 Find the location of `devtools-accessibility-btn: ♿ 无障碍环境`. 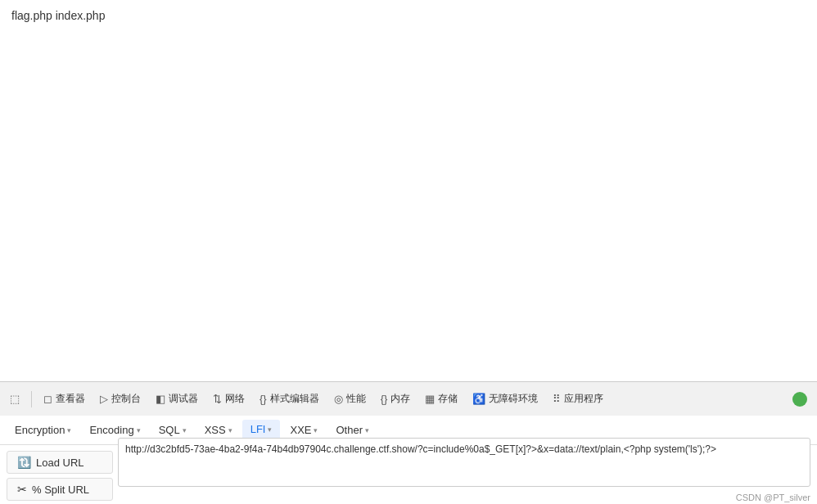

devtools-accessibility-btn: ♿ 无障碍环境 is located at coordinates (505, 399).